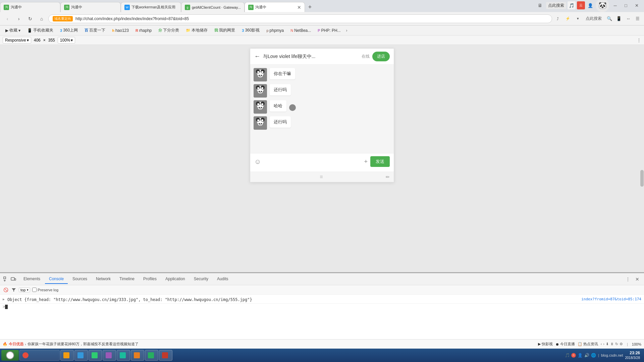 This screenshot has width=644, height=362. I want to click on tab-4-label: getAllClientCount · Gateway..., so click(216, 7).